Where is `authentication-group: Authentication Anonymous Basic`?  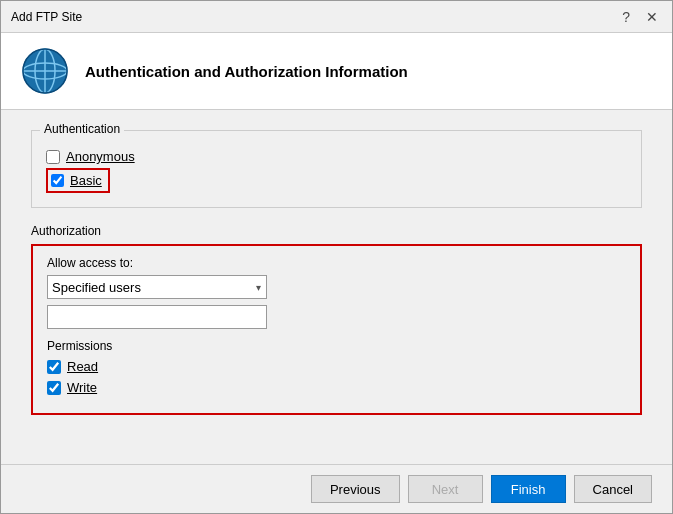 authentication-group: Authentication Anonymous Basic is located at coordinates (336, 169).